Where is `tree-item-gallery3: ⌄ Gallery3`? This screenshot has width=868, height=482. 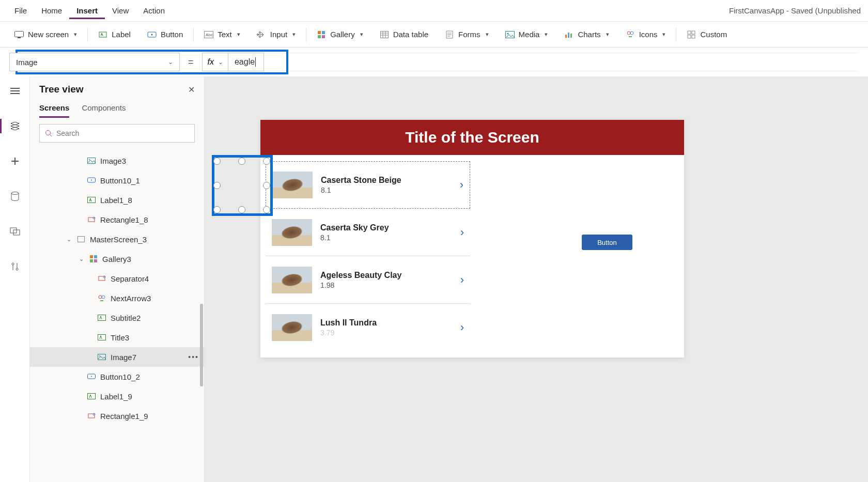 tree-item-gallery3: ⌄ Gallery3 is located at coordinates (117, 259).